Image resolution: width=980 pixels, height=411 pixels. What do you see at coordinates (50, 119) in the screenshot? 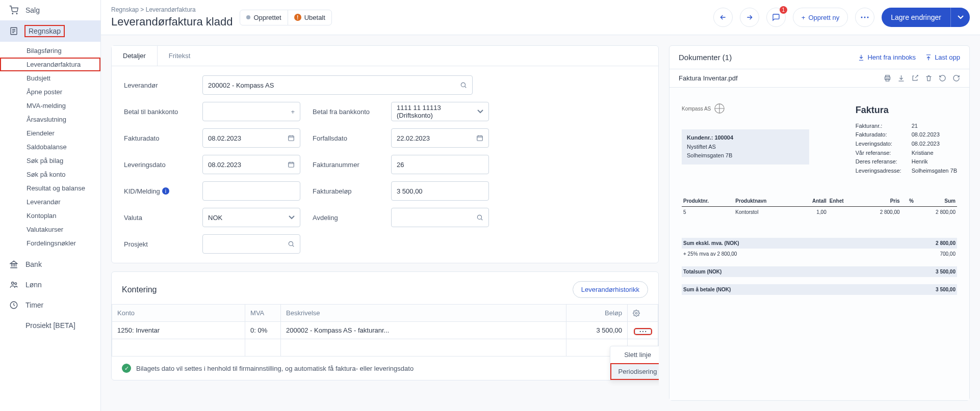
I see `sub-arsavslutning: Årsavslutning` at bounding box center [50, 119].